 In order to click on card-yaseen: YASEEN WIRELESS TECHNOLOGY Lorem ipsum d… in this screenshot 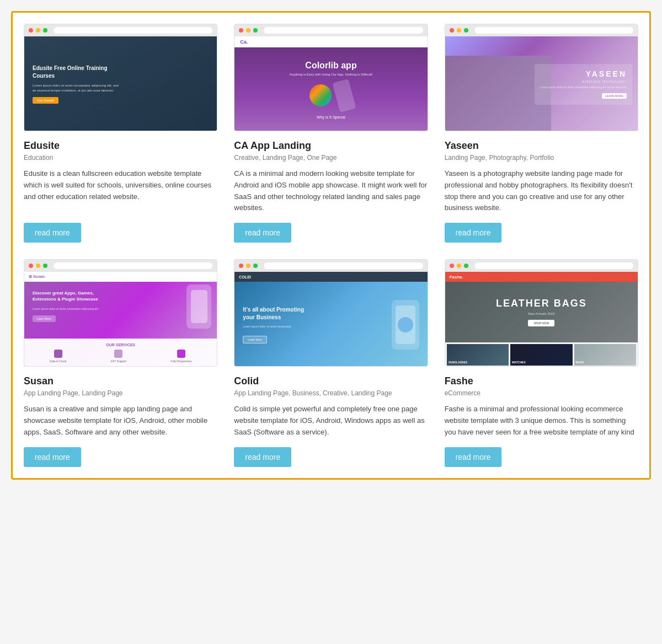, I will do `click(542, 133)`.